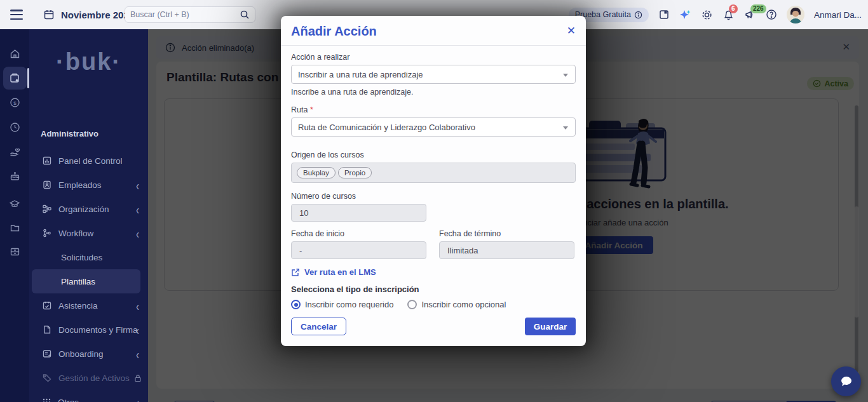 This screenshot has width=868, height=402. Describe the element at coordinates (433, 57) in the screenshot. I see `action-field-label: Acción a realizar` at that location.